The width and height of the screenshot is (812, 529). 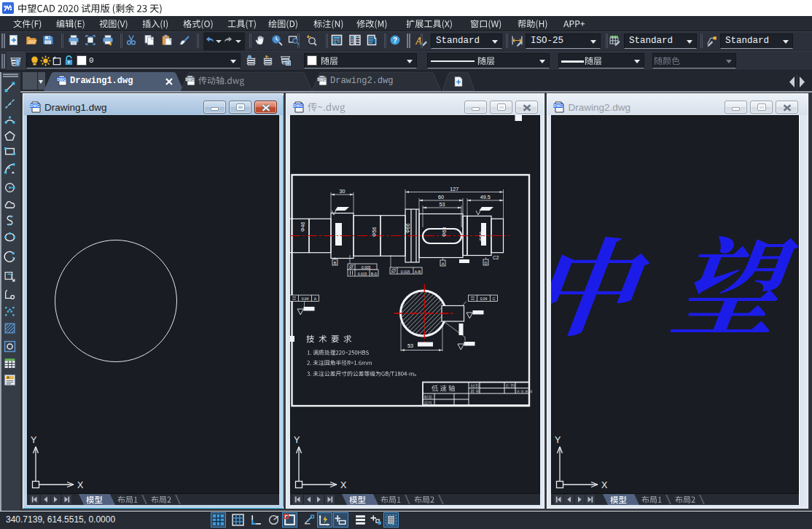 What do you see at coordinates (80, 485) in the screenshot?
I see `svg-text: X` at bounding box center [80, 485].